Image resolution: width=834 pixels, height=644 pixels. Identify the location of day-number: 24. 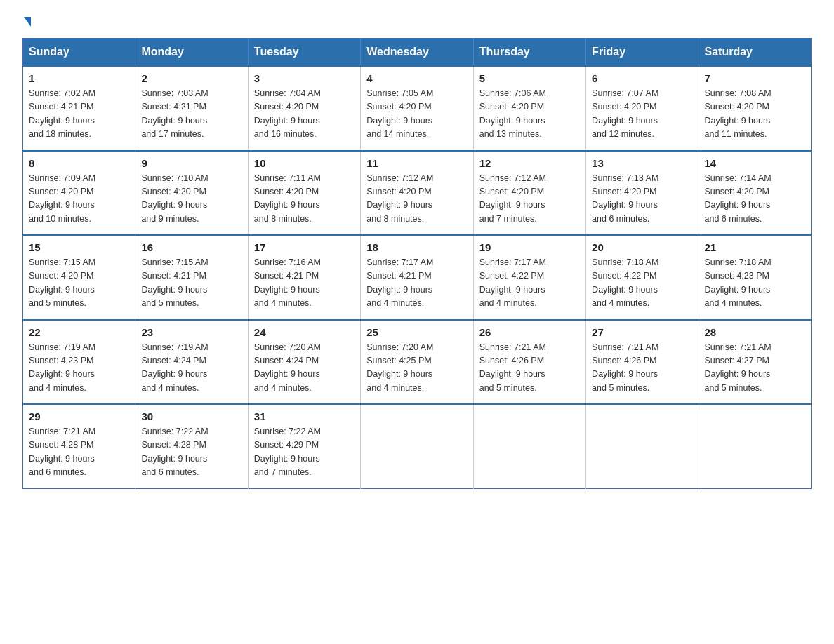
(305, 333).